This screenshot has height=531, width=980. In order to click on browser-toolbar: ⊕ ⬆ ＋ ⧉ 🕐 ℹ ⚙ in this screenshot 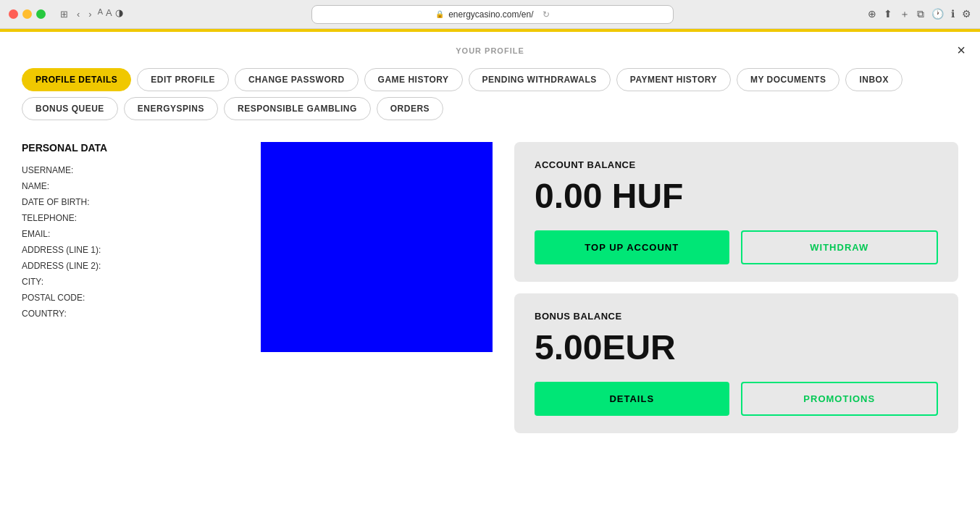, I will do `click(920, 14)`.